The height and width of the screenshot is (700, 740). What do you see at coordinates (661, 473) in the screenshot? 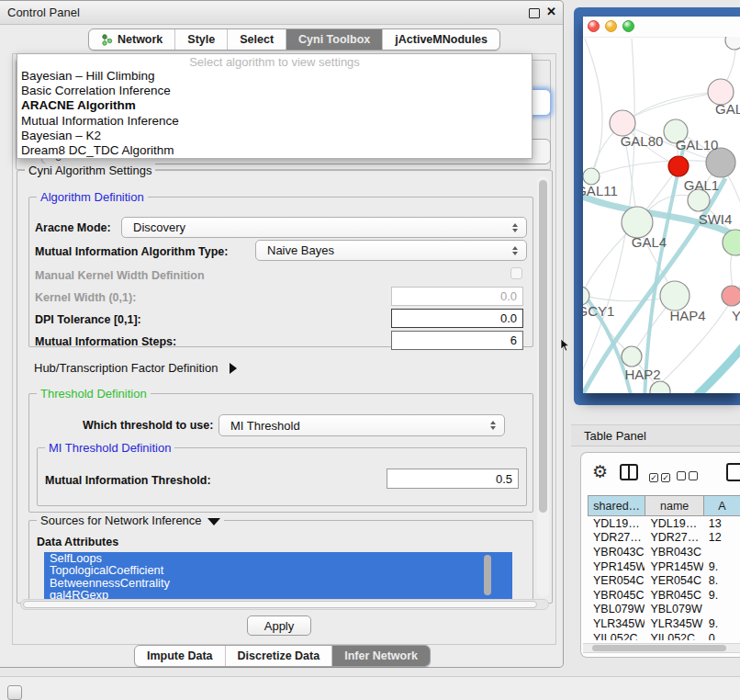
I see `table-toolbar: ⚙ ✓✓` at bounding box center [661, 473].